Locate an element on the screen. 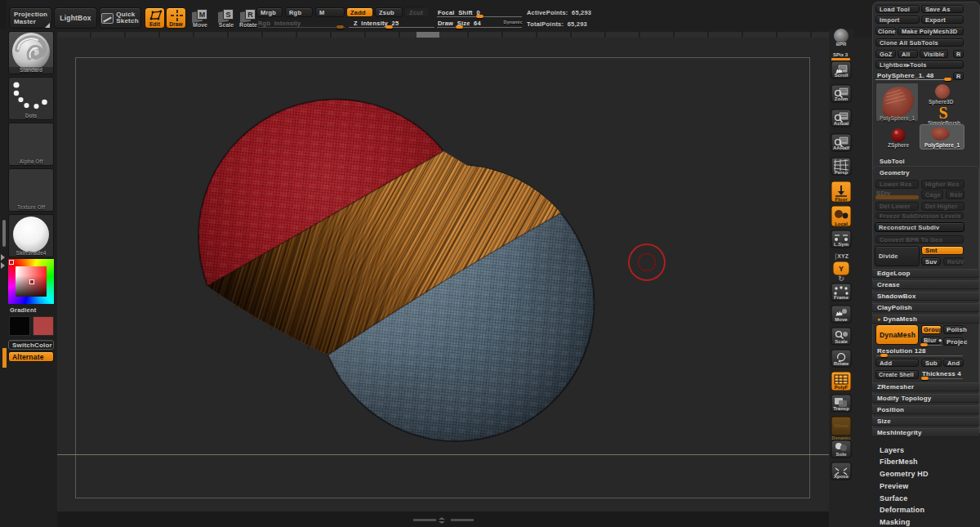 This screenshot has width=980, height=527. svg-text: Zoom is located at coordinates (841, 99).